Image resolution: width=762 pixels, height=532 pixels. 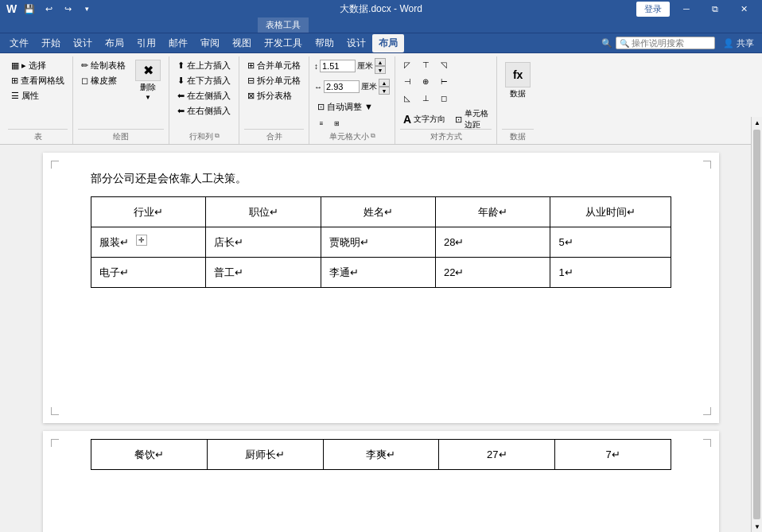 I want to click on menu-layout: 布局, so click(x=115, y=43).